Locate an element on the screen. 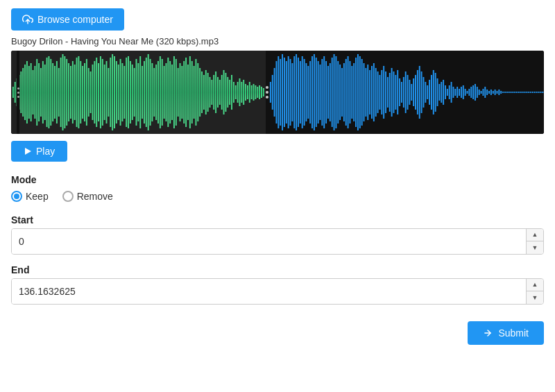 This screenshot has width=555, height=392. mode-keep-radio is located at coordinates (17, 196).